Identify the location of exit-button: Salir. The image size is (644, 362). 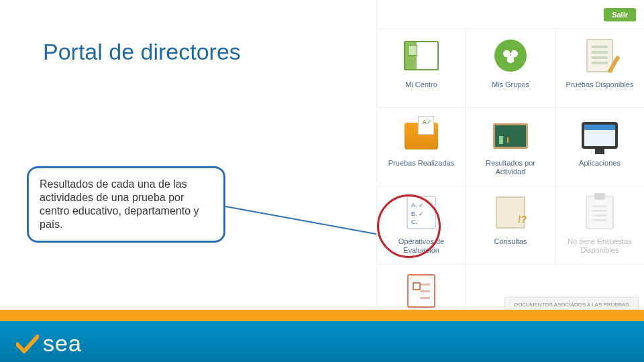
(620, 15).